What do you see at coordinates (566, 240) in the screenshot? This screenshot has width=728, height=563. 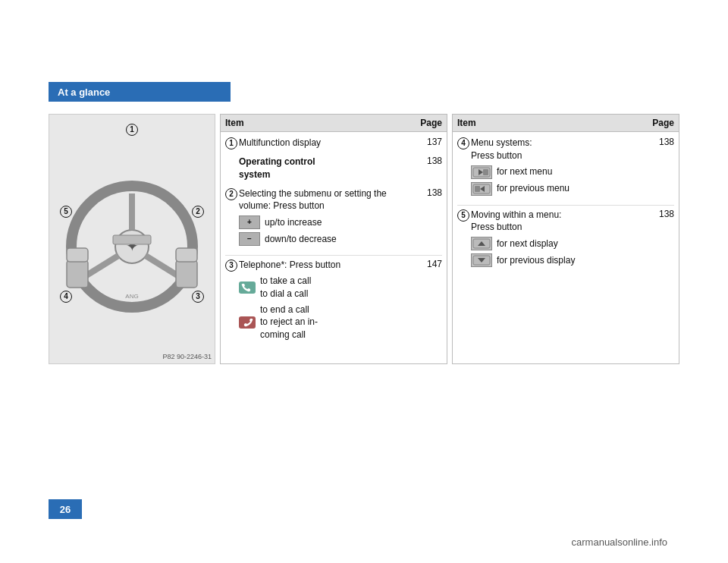 I see `table-row: 5 Moving within a menu:Press button for …` at bounding box center [566, 240].